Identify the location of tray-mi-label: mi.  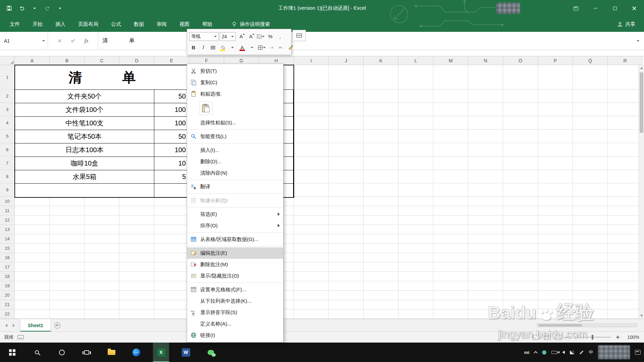
(527, 353).